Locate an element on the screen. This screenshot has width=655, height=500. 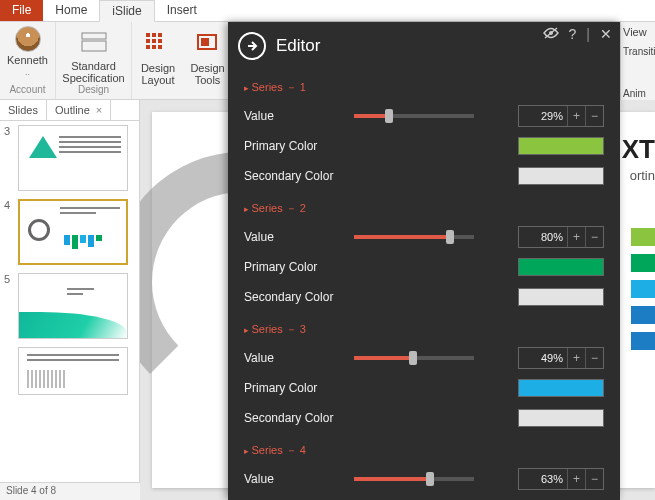
value-stepper: 29%+− is located at coordinates (561, 116).